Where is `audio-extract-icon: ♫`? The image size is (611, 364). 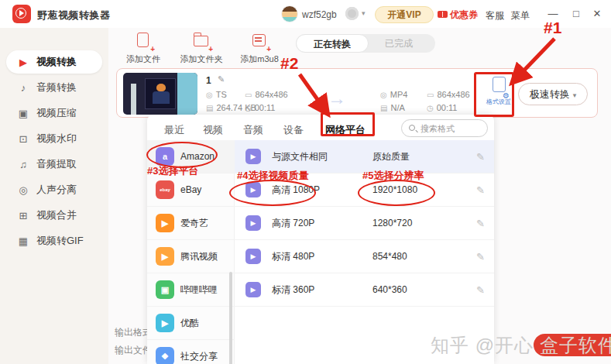 audio-extract-icon: ♫ is located at coordinates (23, 164).